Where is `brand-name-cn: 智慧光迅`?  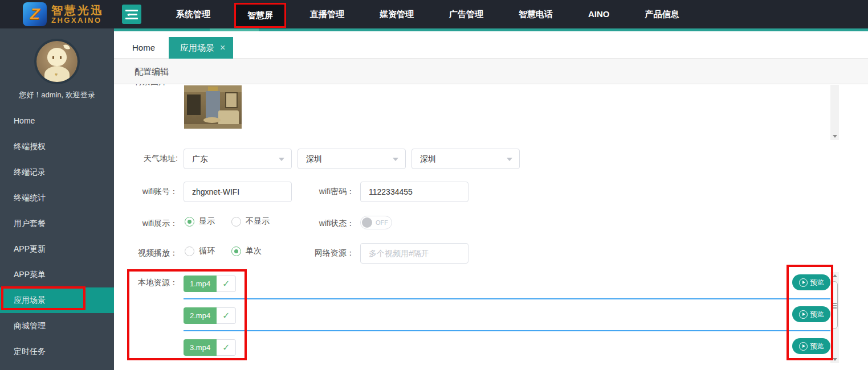 brand-name-cn: 智慧光迅 is located at coordinates (78, 10).